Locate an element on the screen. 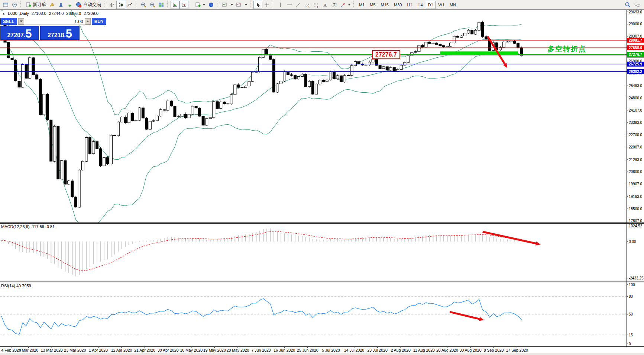 Image resolution: width=644 pixels, height=355 pixels. timeframe-button-MN: MN is located at coordinates (453, 5).